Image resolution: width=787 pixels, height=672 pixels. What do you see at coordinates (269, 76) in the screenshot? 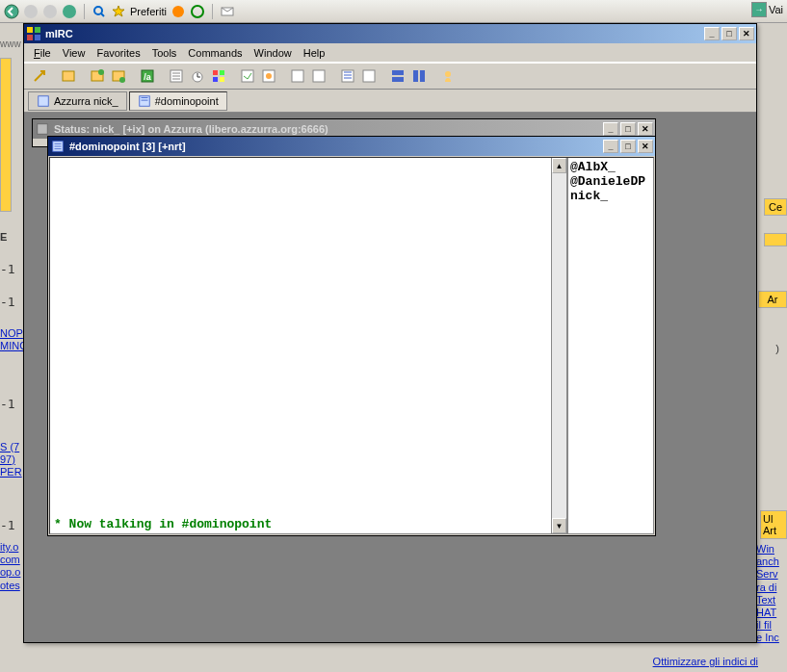
I see `chat-button` at bounding box center [269, 76].